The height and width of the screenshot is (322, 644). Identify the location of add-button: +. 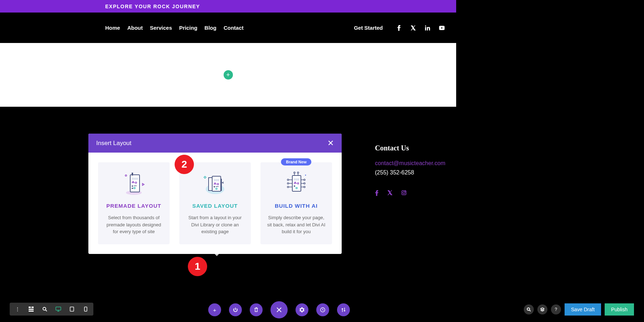
(215, 310).